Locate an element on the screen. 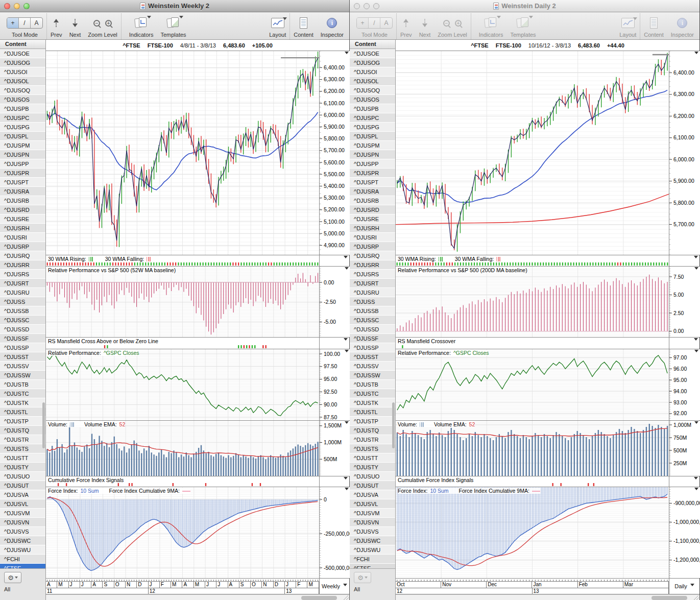 This screenshot has height=600, width=700. relperf-plot is located at coordinates (183, 302).